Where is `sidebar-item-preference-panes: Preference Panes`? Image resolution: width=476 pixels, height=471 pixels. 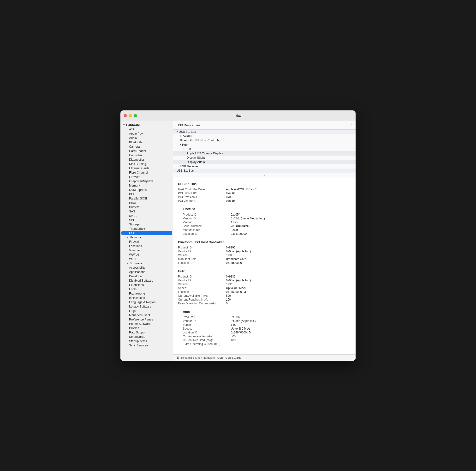
sidebar-item-preference-panes: Preference Panes is located at coordinates (147, 319).